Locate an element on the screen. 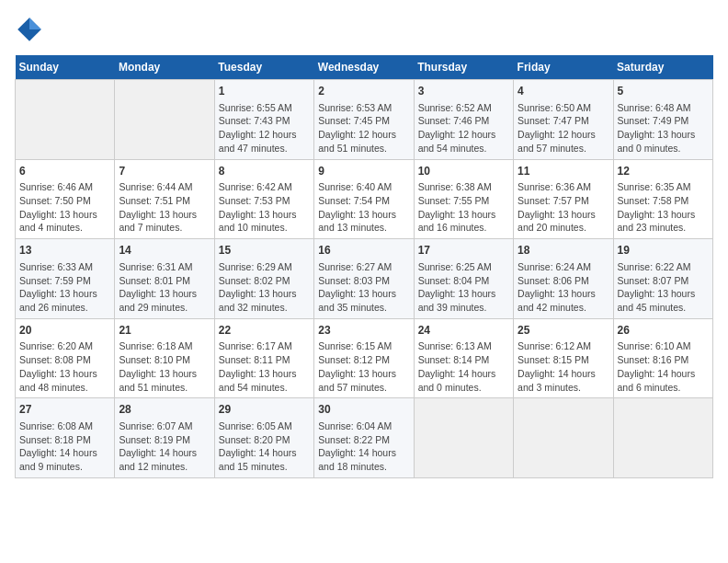 The image size is (728, 563). calendar-cell: 24Sunrise: 6:13 AMSunset: 8:14 PMDayligh… is located at coordinates (463, 359).